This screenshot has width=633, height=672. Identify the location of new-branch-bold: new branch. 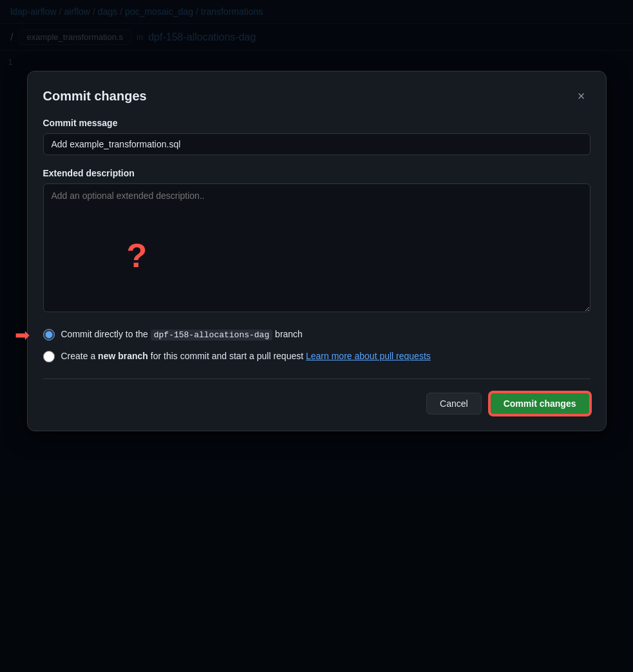
(123, 356).